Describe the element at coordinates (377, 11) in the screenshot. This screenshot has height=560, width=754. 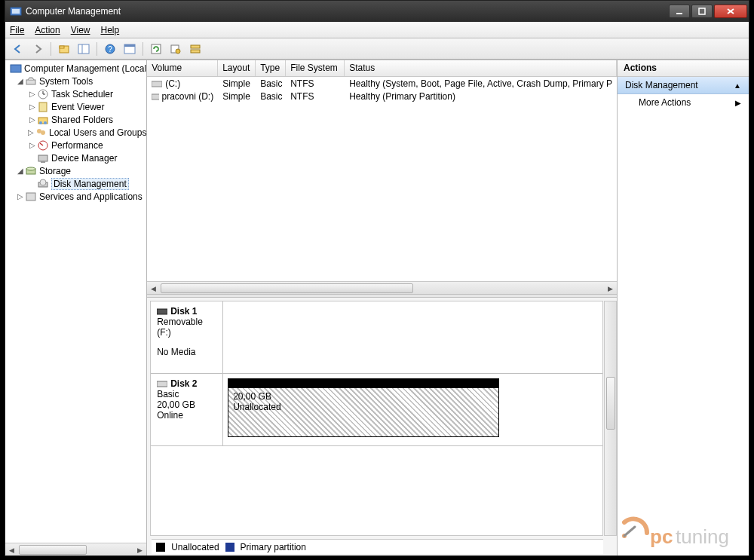
I see `titlebar: Computer Management` at that location.